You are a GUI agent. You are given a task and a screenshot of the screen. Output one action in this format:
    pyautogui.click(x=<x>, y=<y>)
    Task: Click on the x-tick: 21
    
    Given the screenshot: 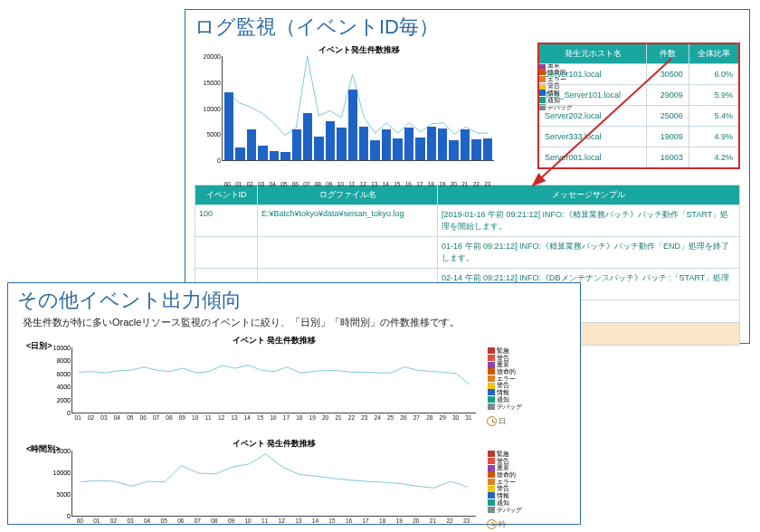 What is the action you would take?
    pyautogui.click(x=432, y=521)
    